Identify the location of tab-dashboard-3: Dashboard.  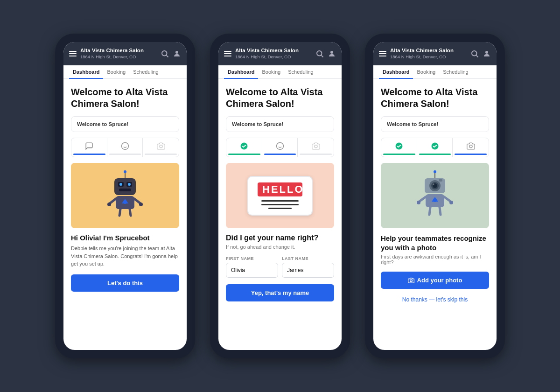
(396, 72).